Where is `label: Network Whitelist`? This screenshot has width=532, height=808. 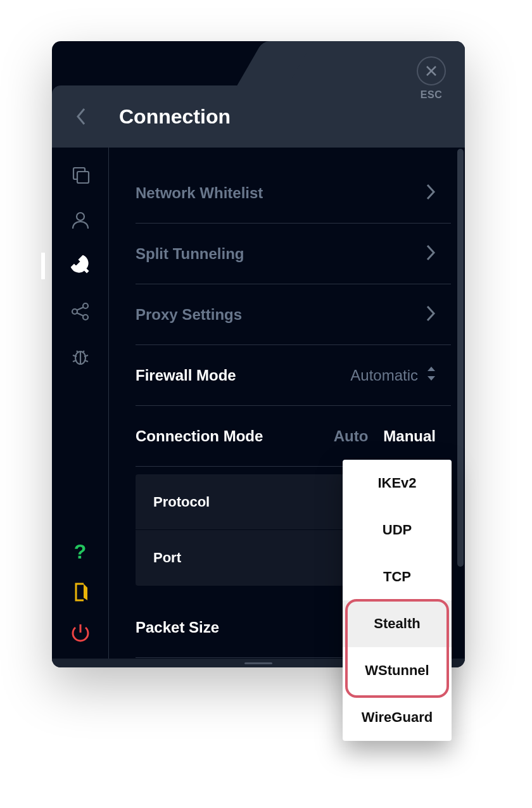
label: Network Whitelist is located at coordinates (199, 193).